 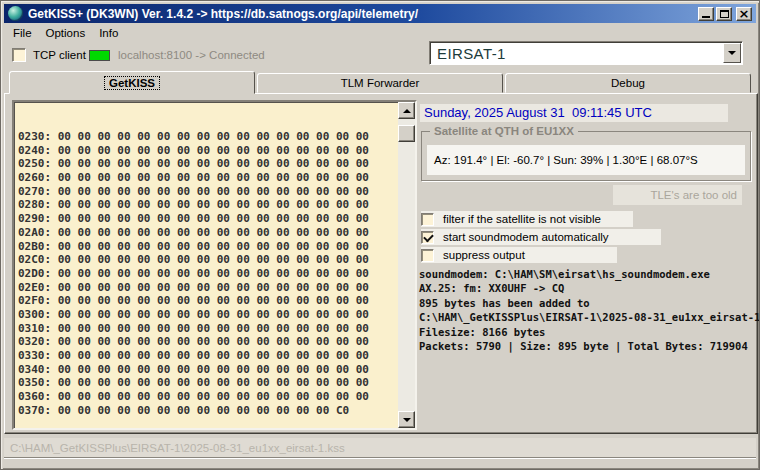 What do you see at coordinates (207, 301) in the screenshot?
I see `hex-line: 02F0: 00 00 00 00 00 00 00 00 00 00 00 0…` at bounding box center [207, 301].